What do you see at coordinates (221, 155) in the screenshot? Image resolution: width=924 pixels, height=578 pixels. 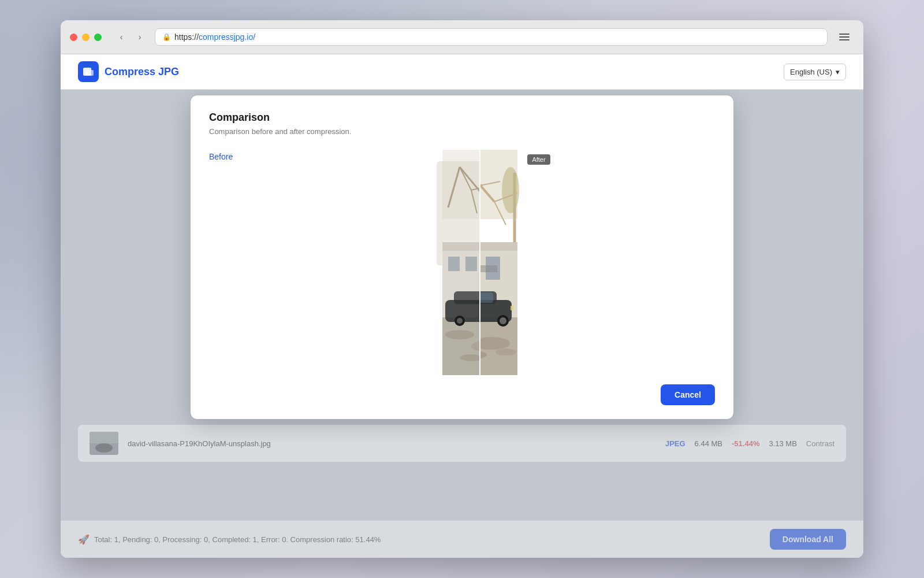 I see `before-label: Before` at bounding box center [221, 155].